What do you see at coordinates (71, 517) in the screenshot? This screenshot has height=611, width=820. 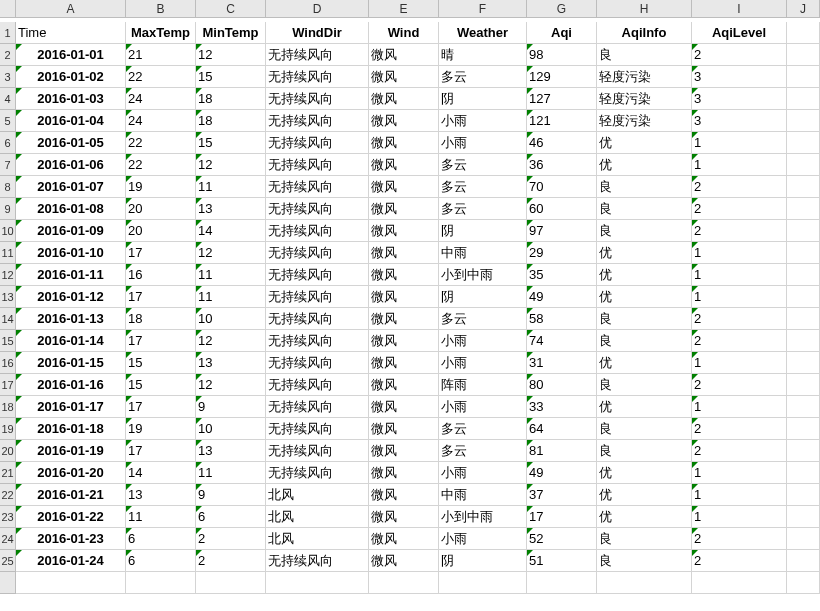 I see `cell-time: 2016-01-22` at bounding box center [71, 517].